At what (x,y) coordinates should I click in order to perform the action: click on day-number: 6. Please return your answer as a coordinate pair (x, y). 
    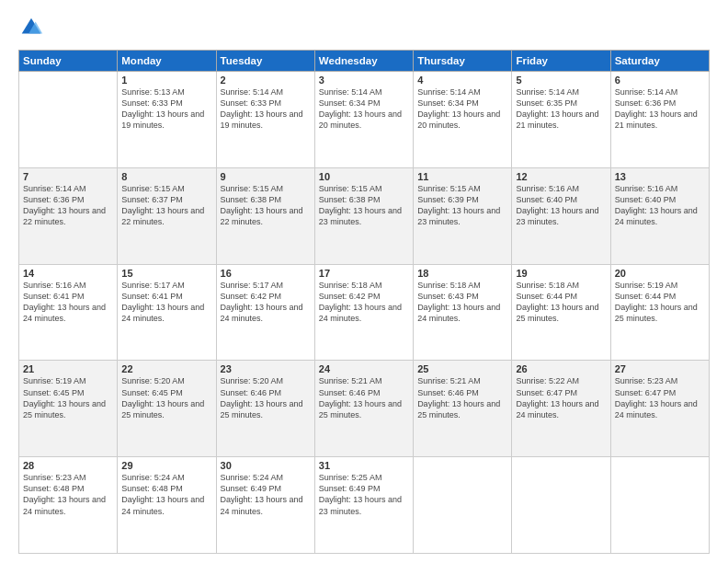
    Looking at the image, I should click on (660, 80).